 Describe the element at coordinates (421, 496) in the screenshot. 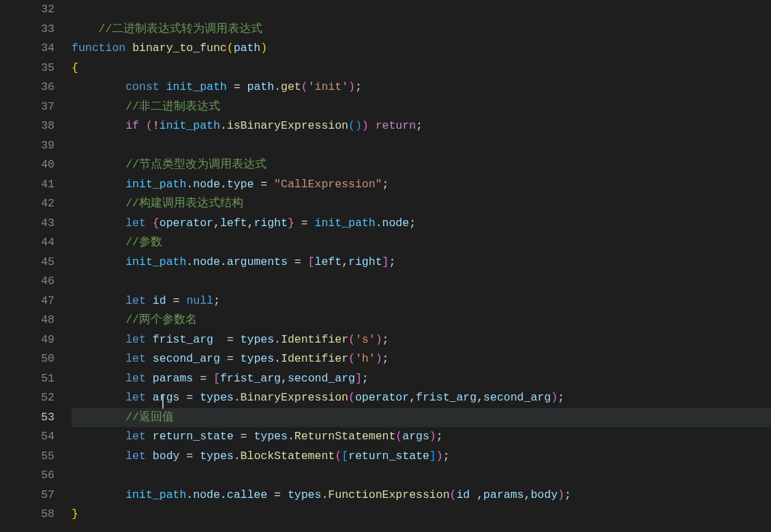

I see `code-line: init_path.node.callee = types.FunctionEx…` at that location.